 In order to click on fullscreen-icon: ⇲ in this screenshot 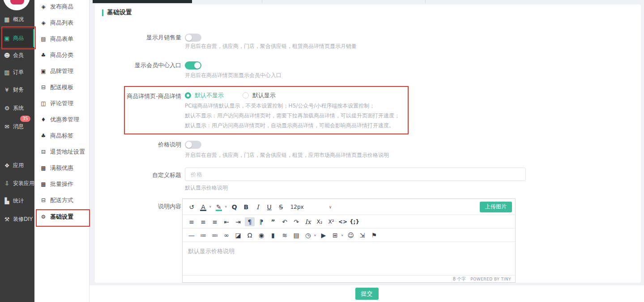, I will do `click(363, 235)`.